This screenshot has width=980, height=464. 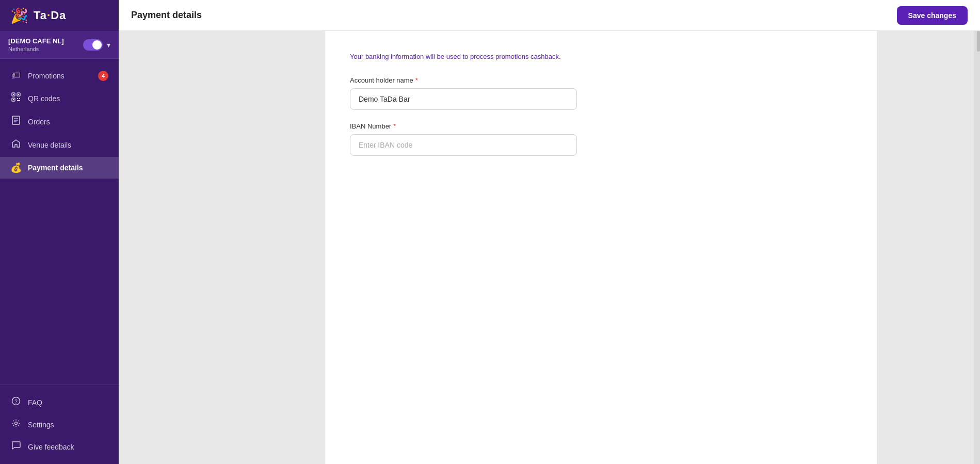 What do you see at coordinates (44, 99) in the screenshot?
I see `sidebar-item-label: QR codes` at bounding box center [44, 99].